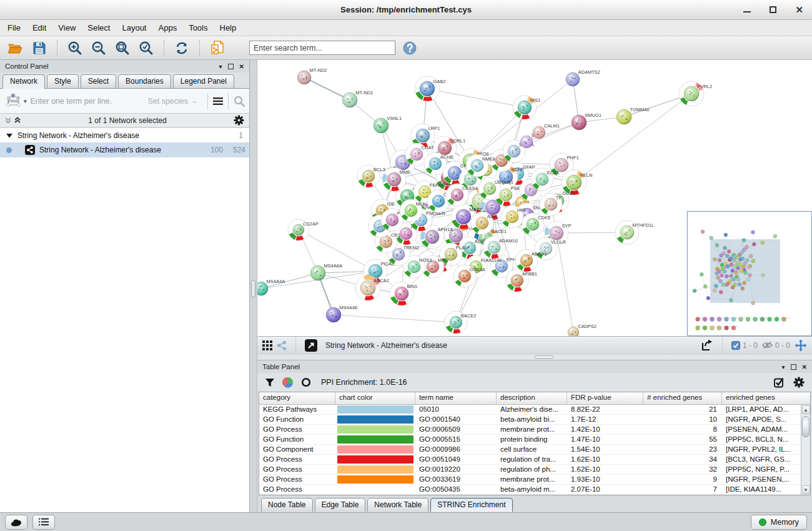  I want to click on task-history-button, so click(44, 522).